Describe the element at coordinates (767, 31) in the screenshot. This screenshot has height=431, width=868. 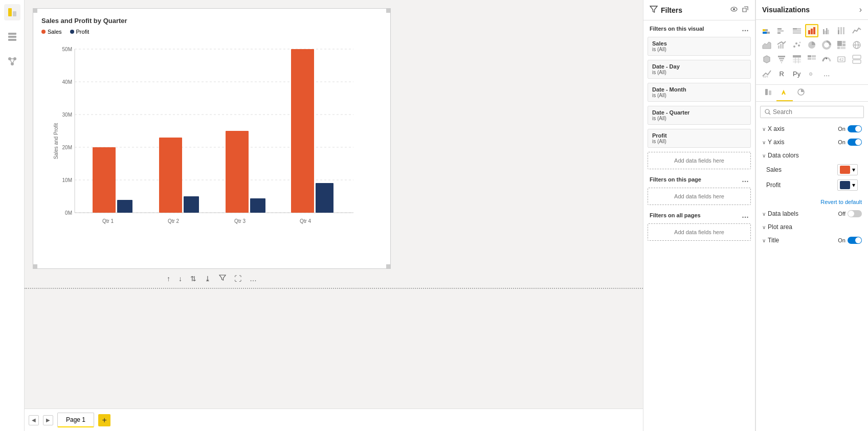
I see `stacked-bar-icon-btn` at that location.